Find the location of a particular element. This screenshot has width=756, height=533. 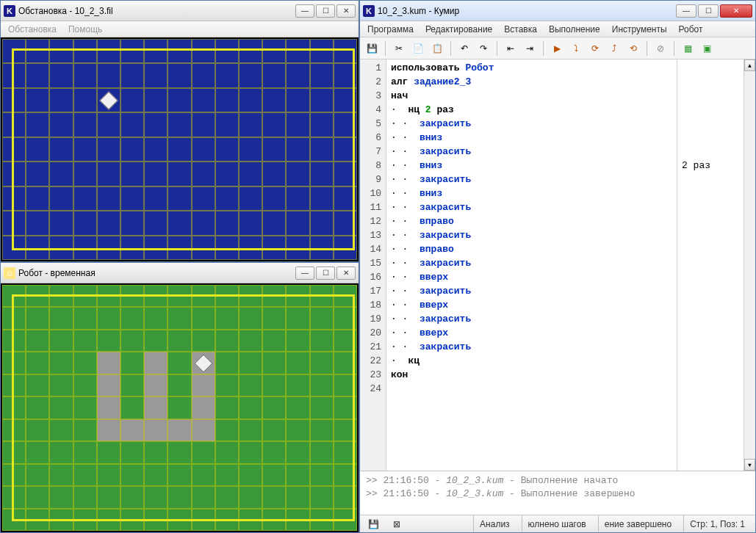

scroll-up-button: ▲ is located at coordinates (749, 65).